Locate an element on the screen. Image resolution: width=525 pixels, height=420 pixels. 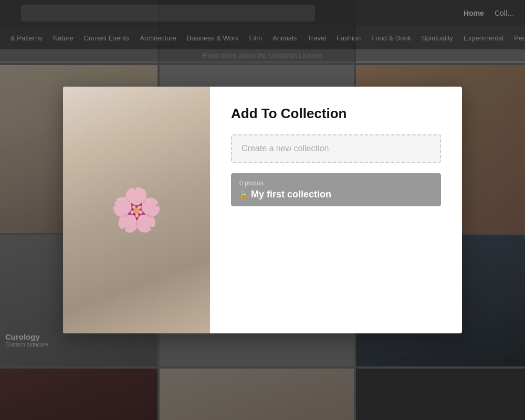
collection-name-text: My first collection is located at coordinates (291, 194).